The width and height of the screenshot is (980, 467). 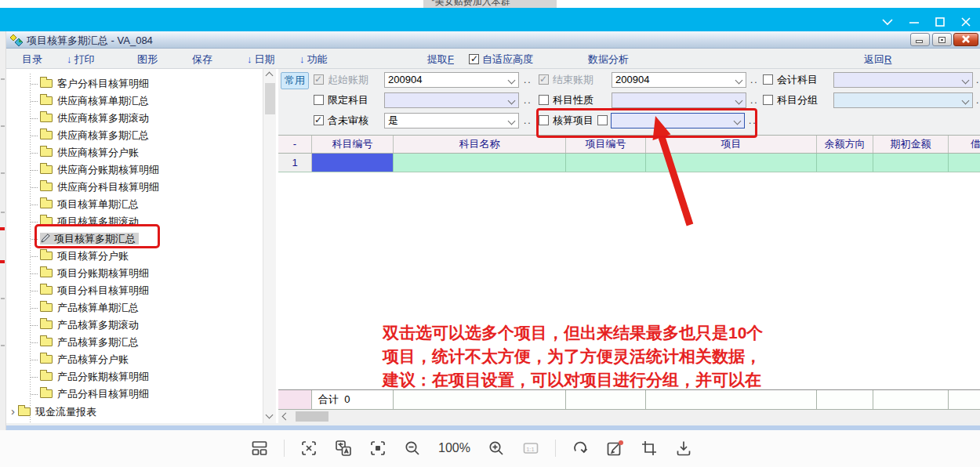 What do you see at coordinates (295, 81) in the screenshot?
I see `tab-common: 常用` at bounding box center [295, 81].